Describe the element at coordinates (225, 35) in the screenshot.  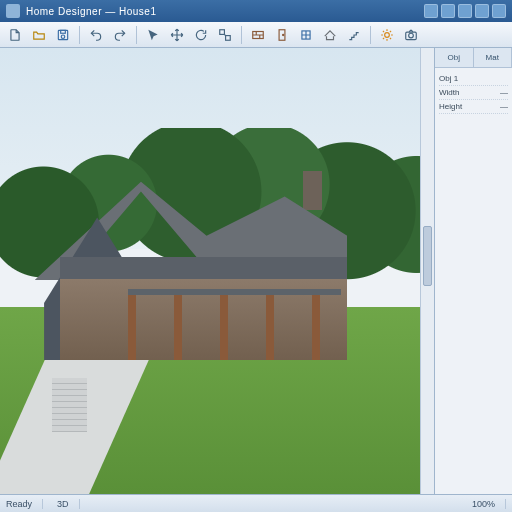
I see `scale-icon` at that location.